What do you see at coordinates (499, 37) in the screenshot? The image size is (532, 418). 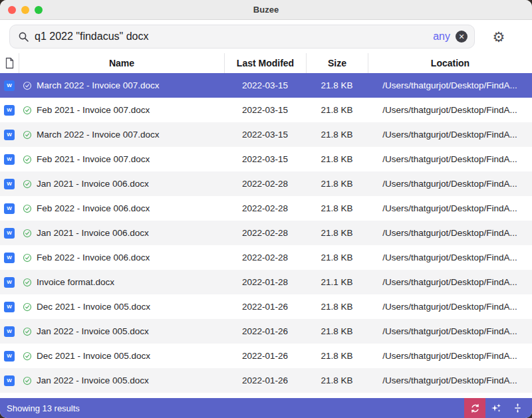 I see `settings-area: ⚙` at bounding box center [499, 37].